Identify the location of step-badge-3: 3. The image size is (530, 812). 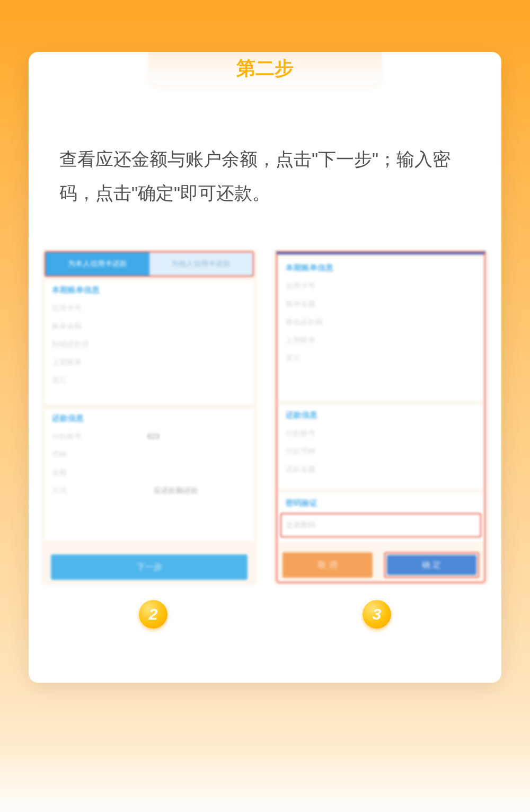
(377, 614).